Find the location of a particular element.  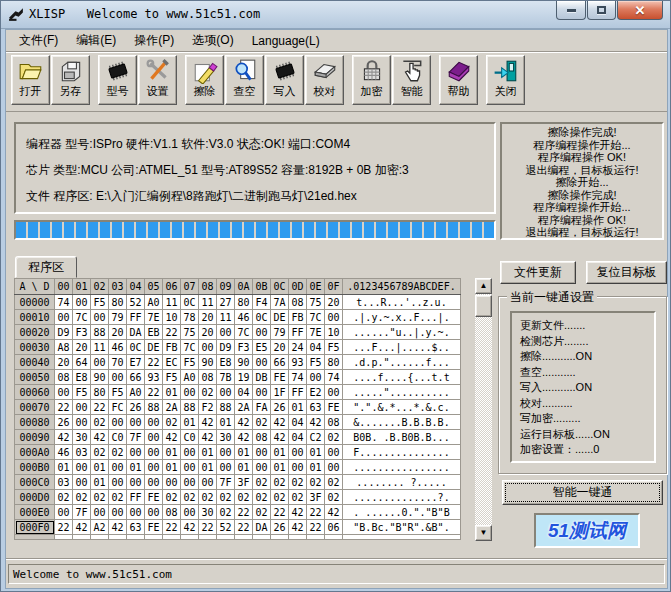

ascii-cell: t...R...'..z.u. is located at coordinates (402, 302).